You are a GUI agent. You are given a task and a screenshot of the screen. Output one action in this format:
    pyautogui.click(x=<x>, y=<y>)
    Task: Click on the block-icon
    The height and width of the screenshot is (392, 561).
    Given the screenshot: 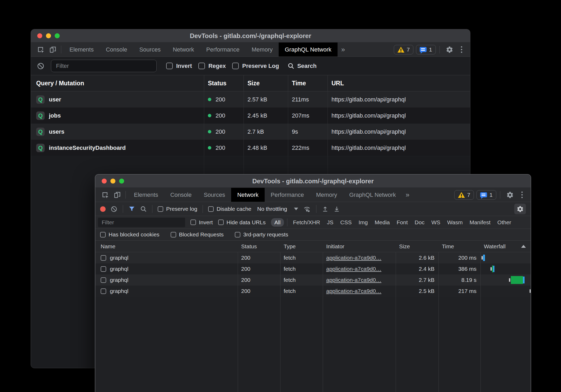 What is the action you would take?
    pyautogui.click(x=41, y=66)
    